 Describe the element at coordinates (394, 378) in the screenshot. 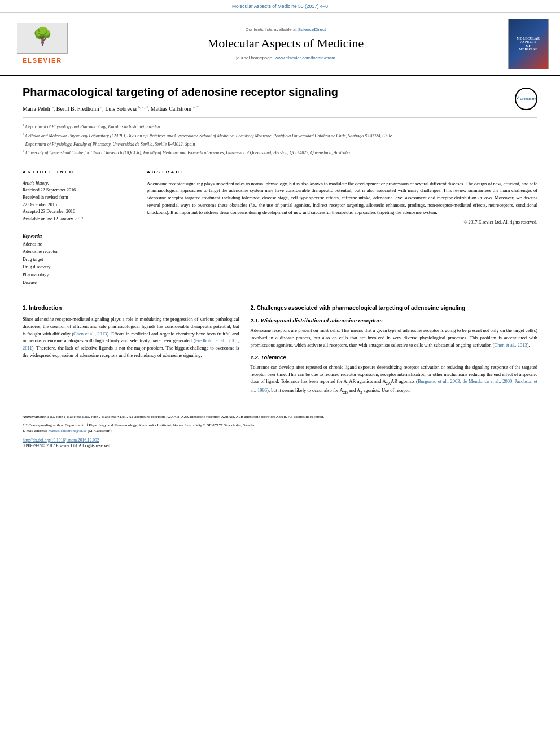

I see `subsection22-paragraph: Tolerance can develop after repeated or …` at that location.